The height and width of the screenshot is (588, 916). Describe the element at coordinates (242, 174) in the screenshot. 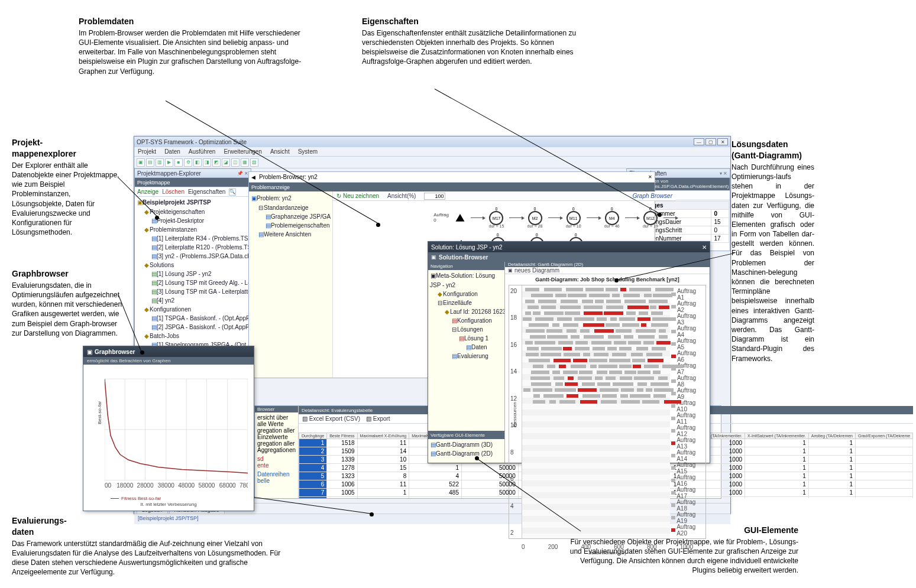

I see `pin-icon: 📌 ✕` at that location.